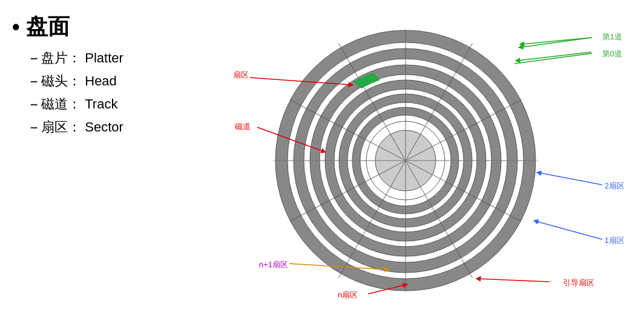  I want to click on sector-label: 扇区, so click(241, 75).